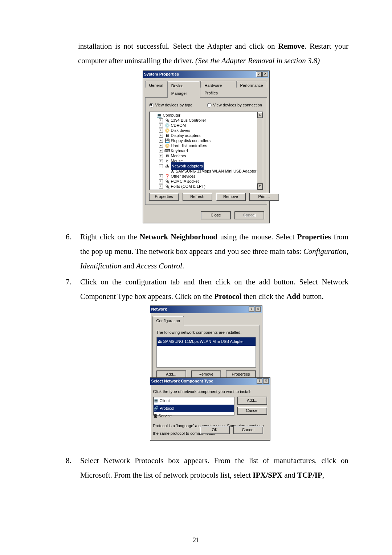 The image size is (392, 555). What do you see at coordinates (252, 84) in the screenshot?
I see `tab-performance: Performance` at bounding box center [252, 84].